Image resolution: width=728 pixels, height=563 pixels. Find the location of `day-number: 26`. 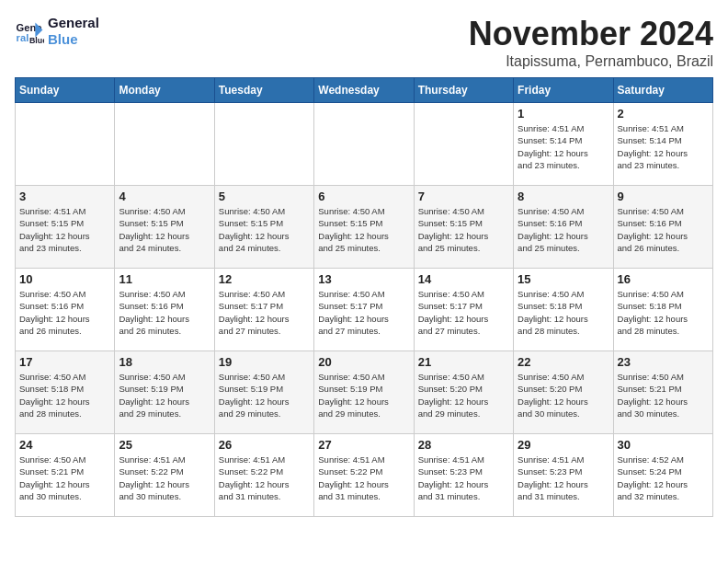

day-number: 26 is located at coordinates (265, 445).